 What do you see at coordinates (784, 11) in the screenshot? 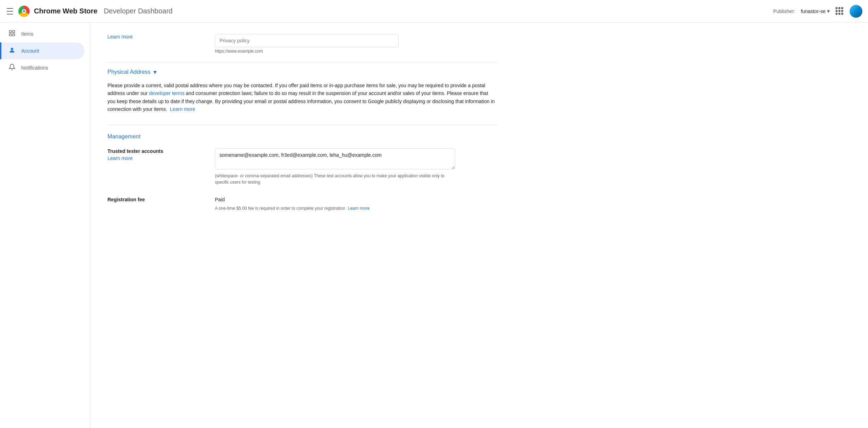
I see `publisher-label: Publisher:` at bounding box center [784, 11].